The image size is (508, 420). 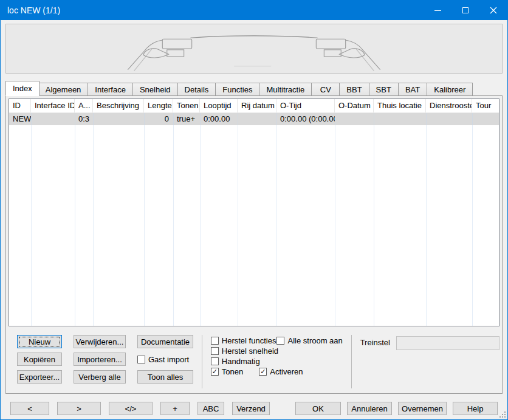 What do you see at coordinates (306, 106) in the screenshot?
I see `column-header: O-Tijd` at bounding box center [306, 106].